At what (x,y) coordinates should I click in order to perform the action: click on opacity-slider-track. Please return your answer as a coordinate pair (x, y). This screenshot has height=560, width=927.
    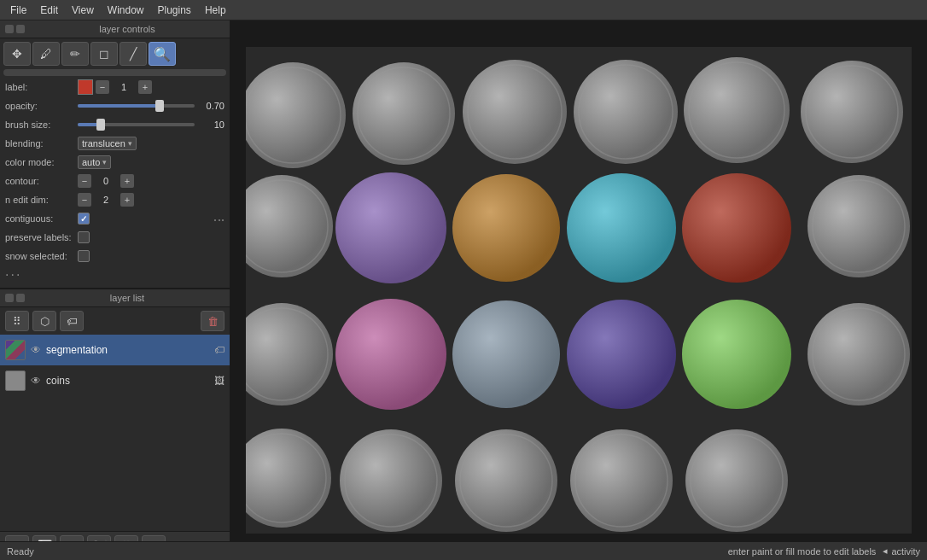
    Looking at the image, I should click on (137, 106).